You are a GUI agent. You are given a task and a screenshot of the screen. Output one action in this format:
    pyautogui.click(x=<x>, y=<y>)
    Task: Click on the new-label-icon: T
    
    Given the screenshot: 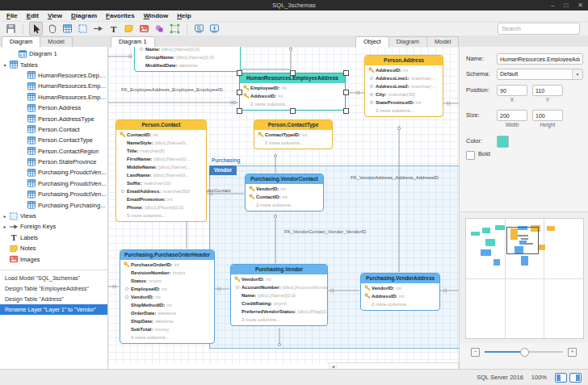 What is the action you would take?
    pyautogui.click(x=113, y=29)
    